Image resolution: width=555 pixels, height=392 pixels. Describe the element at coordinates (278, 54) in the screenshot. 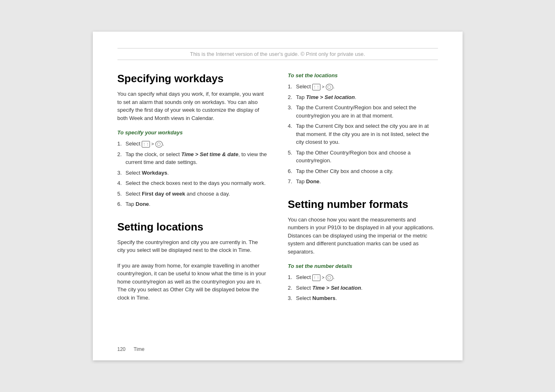

I see `watermark: This is the Internet version of the user…` at that location.